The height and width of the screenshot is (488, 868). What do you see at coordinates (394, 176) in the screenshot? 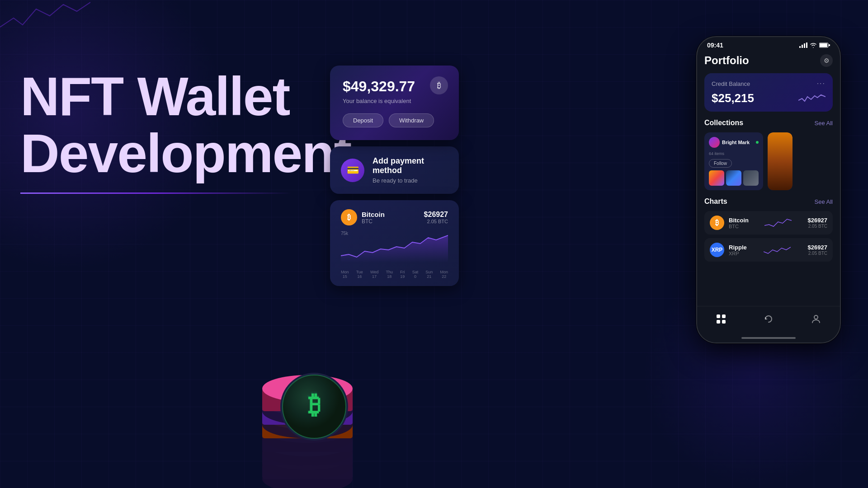
I see `balance-card-container: ₿ $49,329.77 Your balance is equivalent …` at bounding box center [394, 176].